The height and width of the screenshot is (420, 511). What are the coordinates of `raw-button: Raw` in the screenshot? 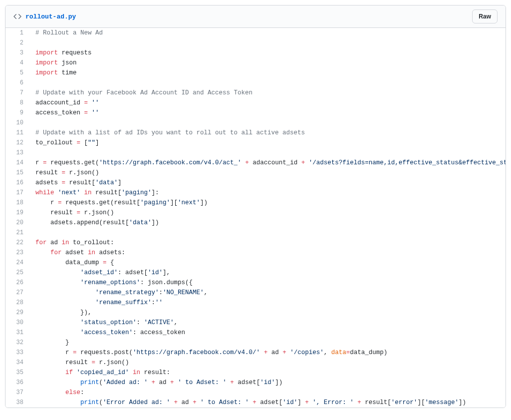 It's located at (485, 16).